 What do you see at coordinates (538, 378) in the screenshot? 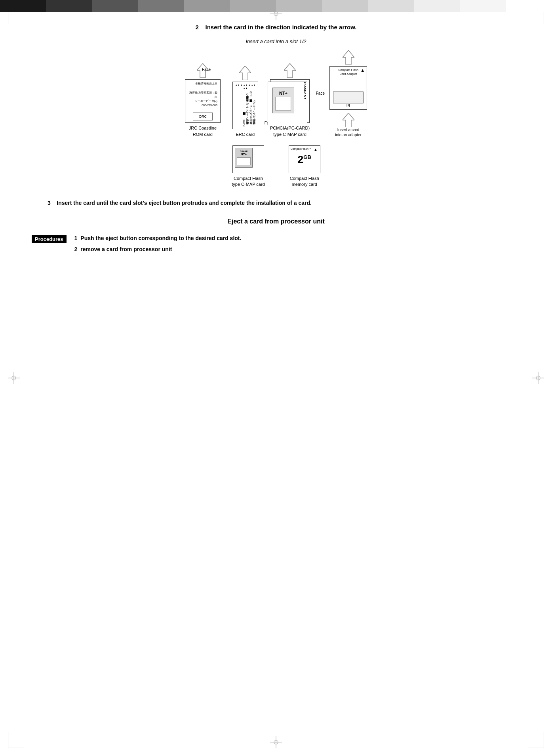
I see `crosshair-right` at bounding box center [538, 378].